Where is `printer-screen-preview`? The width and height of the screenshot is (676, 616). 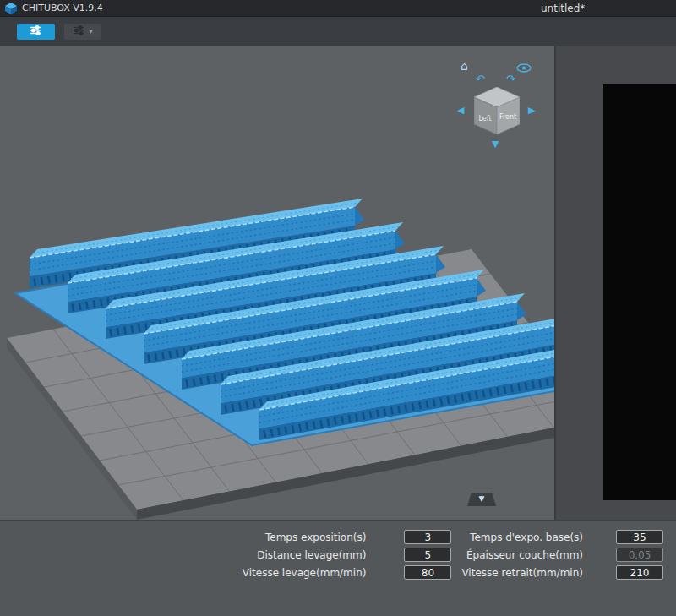
printer-screen-preview is located at coordinates (640, 292).